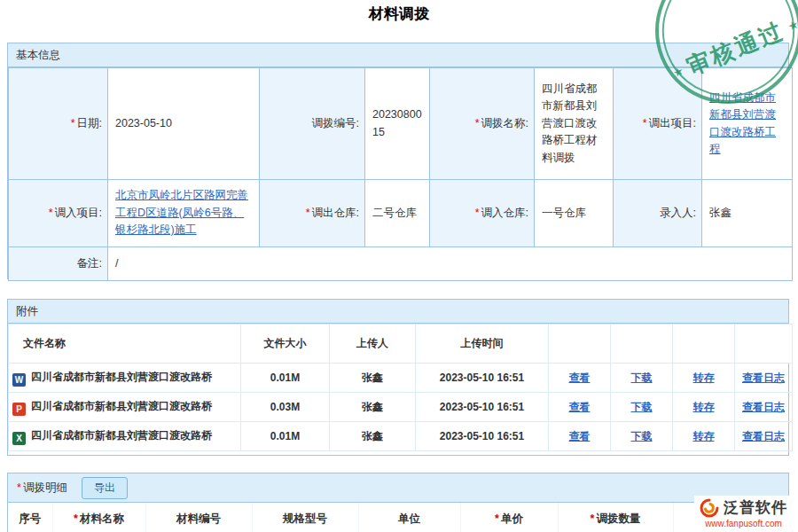  I want to click on remark-value: /, so click(450, 264).